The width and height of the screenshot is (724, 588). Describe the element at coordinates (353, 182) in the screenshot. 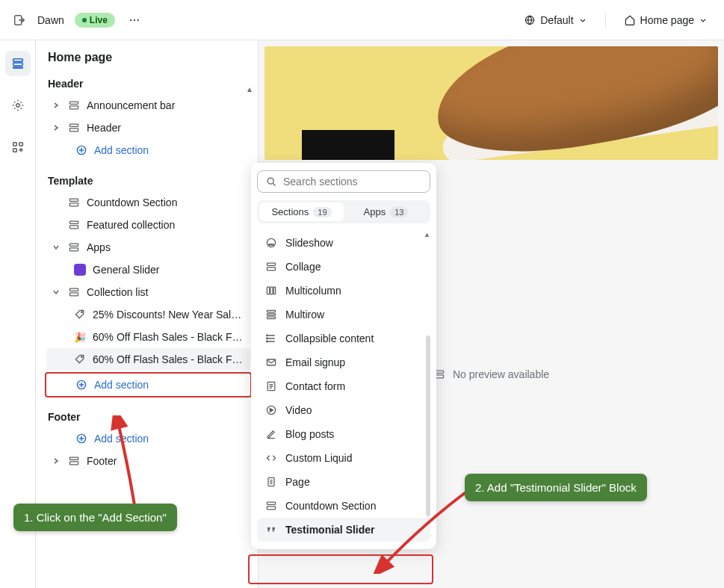

I see `search-input-field` at that location.